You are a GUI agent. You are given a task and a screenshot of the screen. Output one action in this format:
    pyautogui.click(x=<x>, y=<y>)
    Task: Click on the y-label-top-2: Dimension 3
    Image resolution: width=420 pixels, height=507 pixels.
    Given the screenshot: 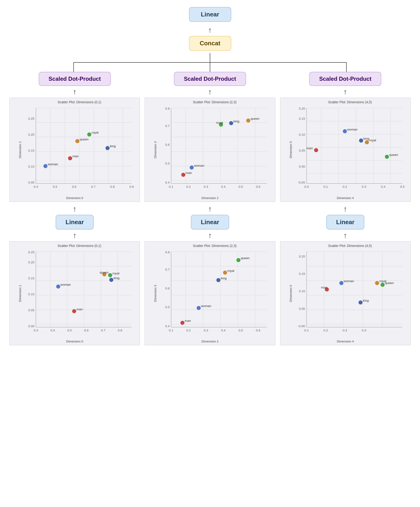 What is the action you would take?
    pyautogui.click(x=155, y=150)
    